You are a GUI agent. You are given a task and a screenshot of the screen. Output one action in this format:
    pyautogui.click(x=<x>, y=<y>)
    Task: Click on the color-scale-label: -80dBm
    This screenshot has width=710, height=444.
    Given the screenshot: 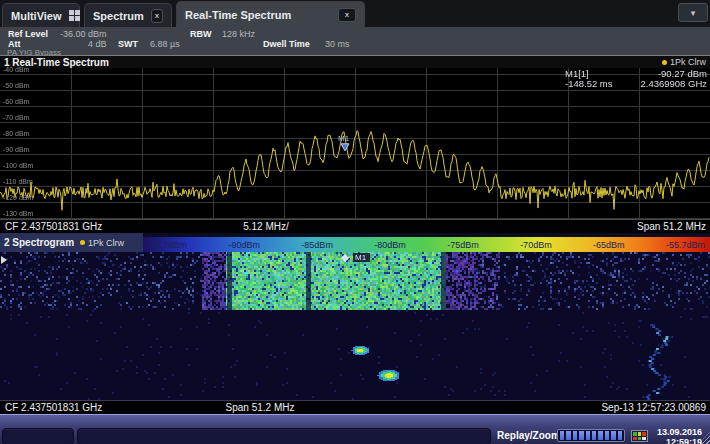 What is the action you would take?
    pyautogui.click(x=390, y=245)
    